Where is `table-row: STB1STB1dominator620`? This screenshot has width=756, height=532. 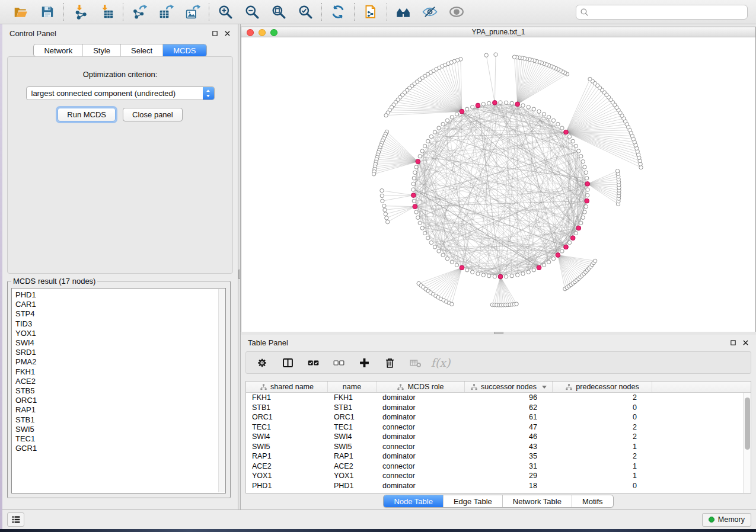 table-row: STB1STB1dominator620 is located at coordinates (498, 408).